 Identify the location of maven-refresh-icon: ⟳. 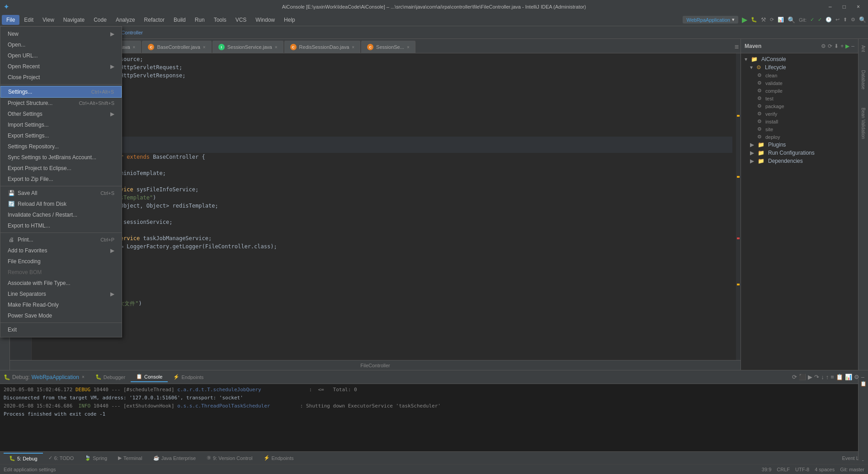
(830, 46).